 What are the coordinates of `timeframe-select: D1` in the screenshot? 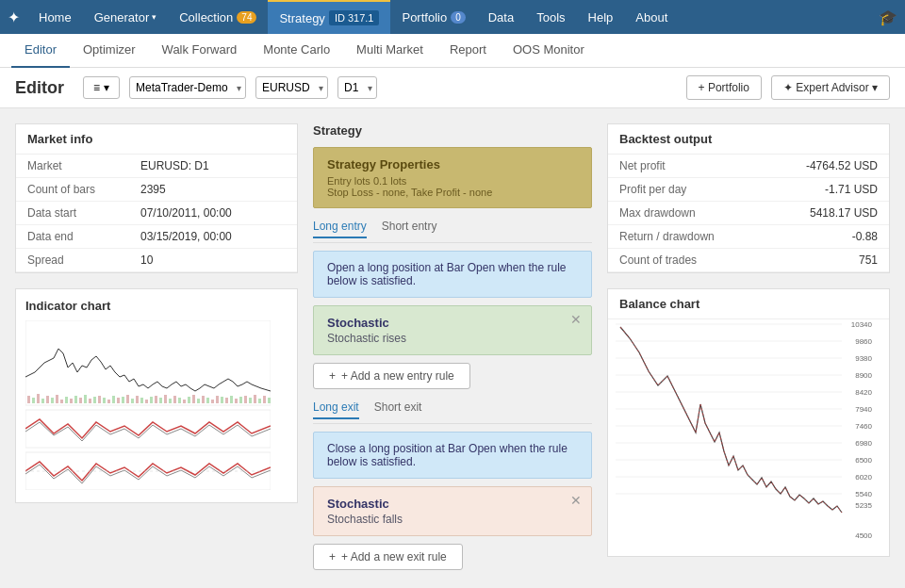 It's located at (357, 88).